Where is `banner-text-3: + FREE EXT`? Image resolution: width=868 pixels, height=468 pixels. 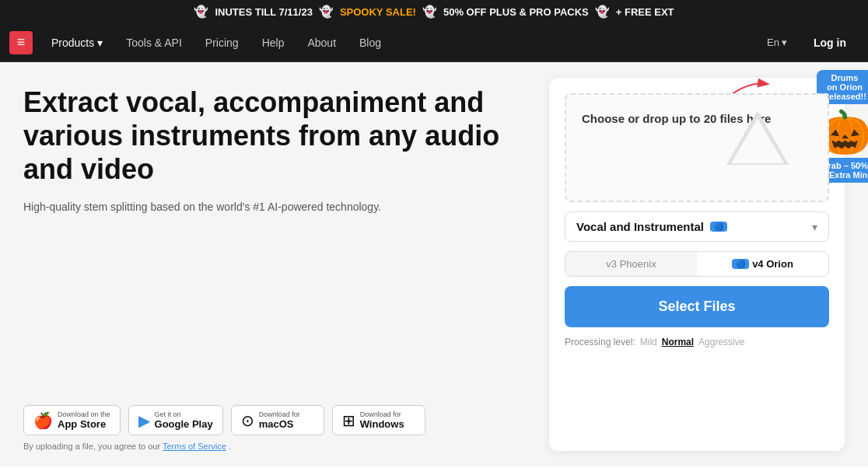
banner-text-3: + FREE EXT is located at coordinates (646, 12).